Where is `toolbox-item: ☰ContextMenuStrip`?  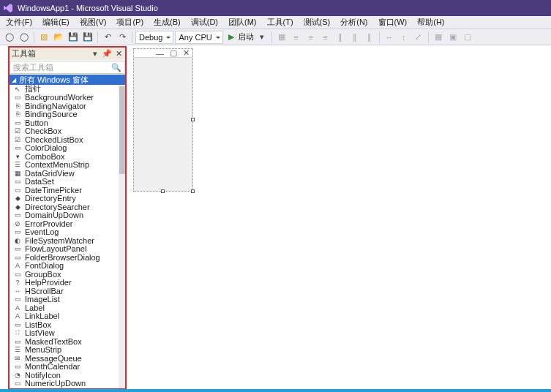 toolbox-item: ☰ContextMenuStrip is located at coordinates (67, 165).